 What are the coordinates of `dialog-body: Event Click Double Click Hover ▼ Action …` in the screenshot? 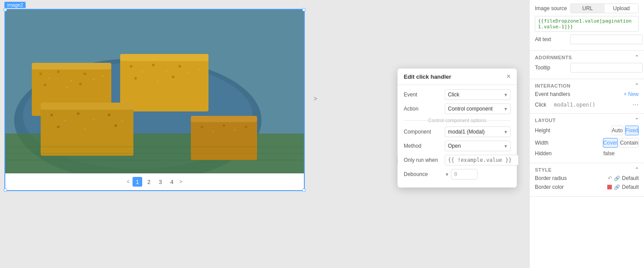 It's located at (457, 136).